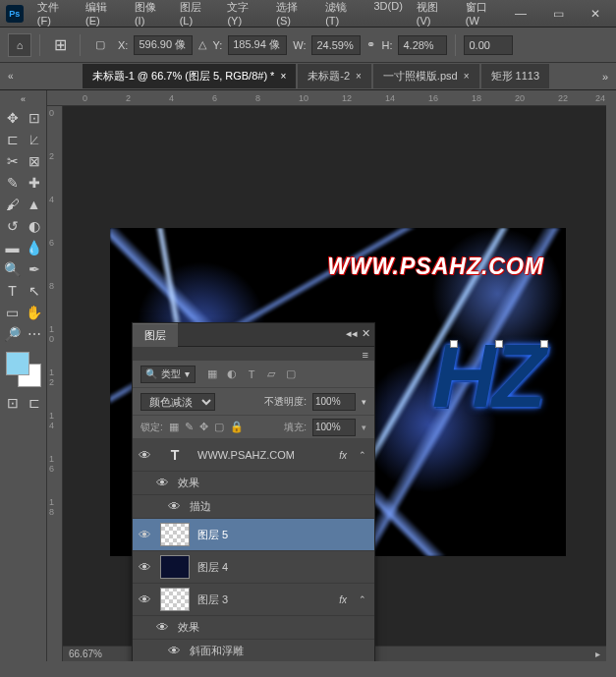 This screenshot has height=677, width=616. What do you see at coordinates (219, 426) in the screenshot?
I see `lock-artboard-icon: ▢` at bounding box center [219, 426].